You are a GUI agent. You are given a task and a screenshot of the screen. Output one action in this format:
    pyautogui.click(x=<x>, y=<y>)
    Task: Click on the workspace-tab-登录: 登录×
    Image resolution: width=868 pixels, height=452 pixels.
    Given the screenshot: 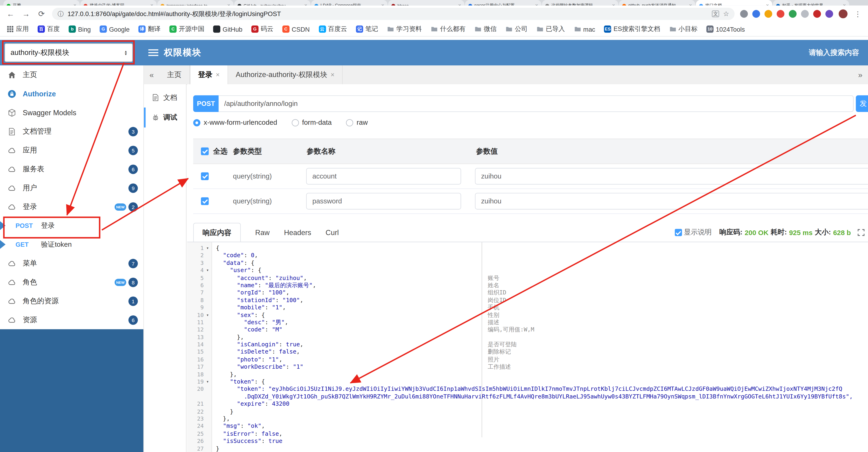 What is the action you would take?
    pyautogui.click(x=209, y=75)
    